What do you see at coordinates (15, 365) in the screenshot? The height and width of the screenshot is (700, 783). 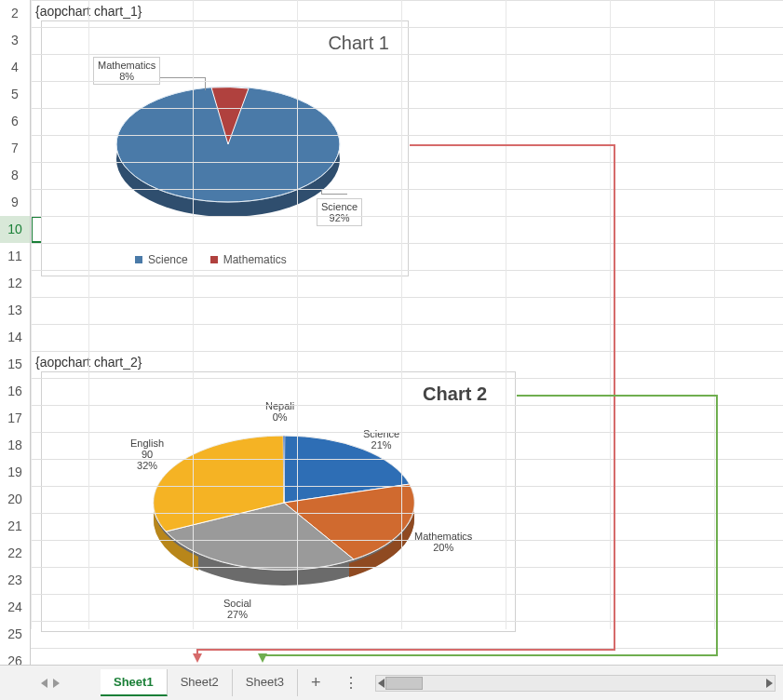 I see `row-header: 15` at bounding box center [15, 365].